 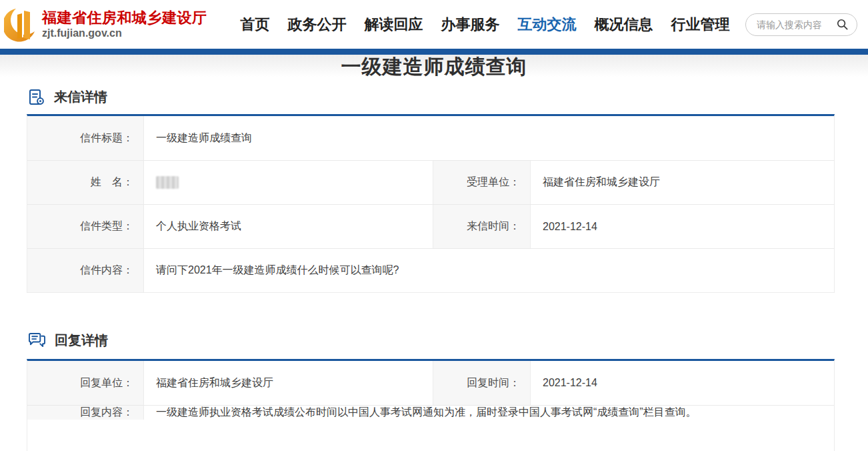 What do you see at coordinates (85, 383) in the screenshot?
I see `reply-unit-label: 回复单位：` at bounding box center [85, 383].